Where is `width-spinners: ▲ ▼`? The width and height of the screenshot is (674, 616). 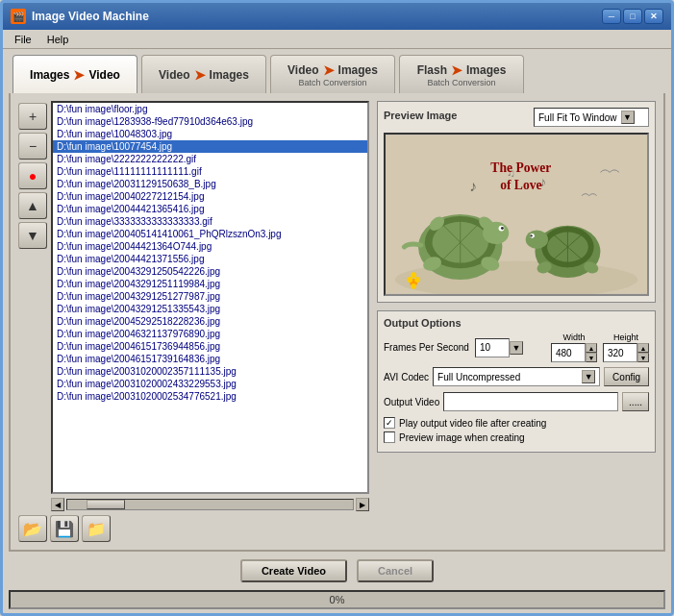
width-spinners: ▲ ▼ is located at coordinates (591, 353).